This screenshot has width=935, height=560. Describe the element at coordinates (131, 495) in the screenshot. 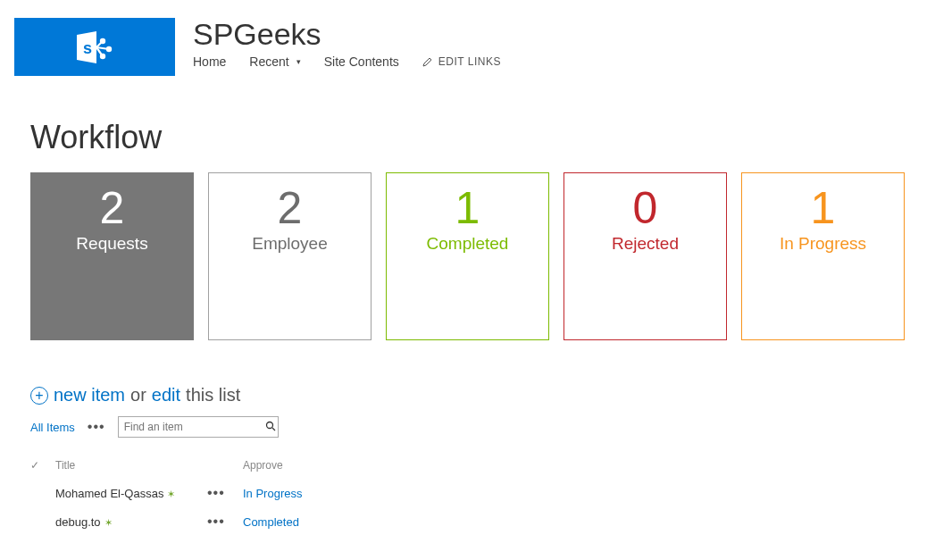

I see `row-title: Mohamed El-Qassas✶` at that location.